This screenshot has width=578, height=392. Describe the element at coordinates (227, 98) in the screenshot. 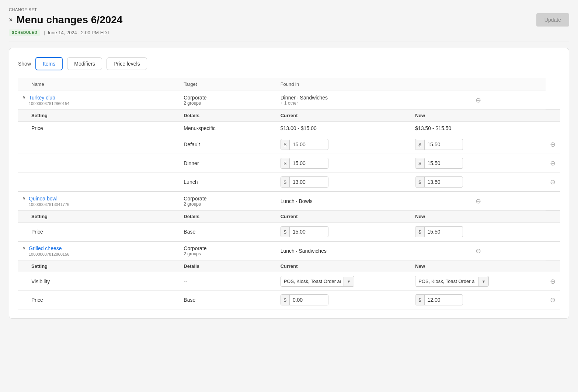

I see `target-corporate: Corporate` at that location.